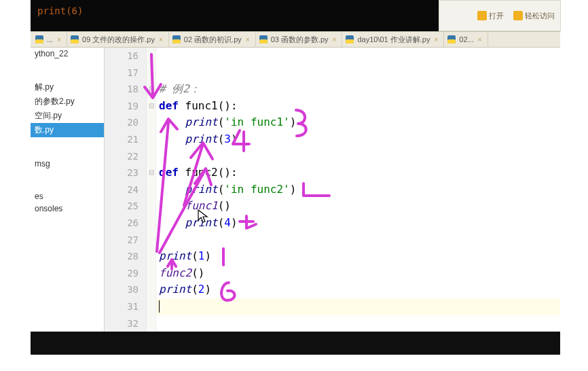  I want to click on sidebar-item: 的参数2.py, so click(67, 102).